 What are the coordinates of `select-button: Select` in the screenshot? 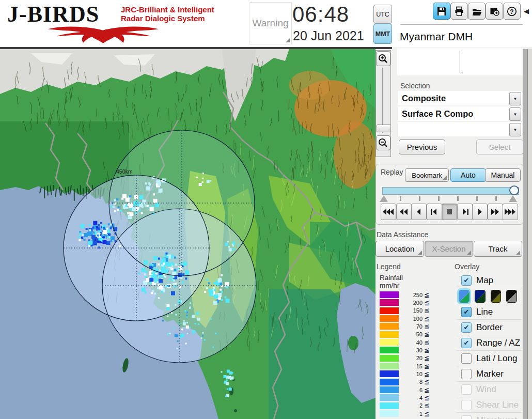 It's located at (500, 147).